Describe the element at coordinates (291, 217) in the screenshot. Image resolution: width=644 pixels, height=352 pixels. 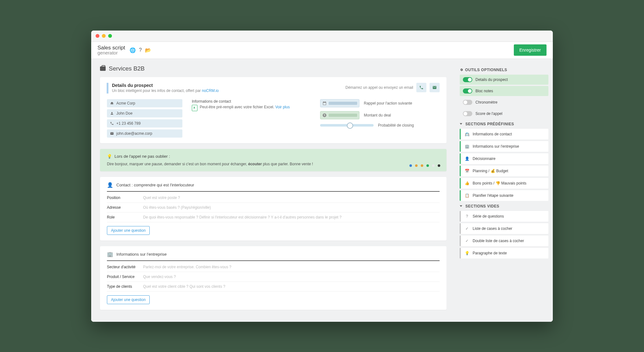
I see `question-placeholder: De quoi êtes-vous responsable ? Définir …` at that location.